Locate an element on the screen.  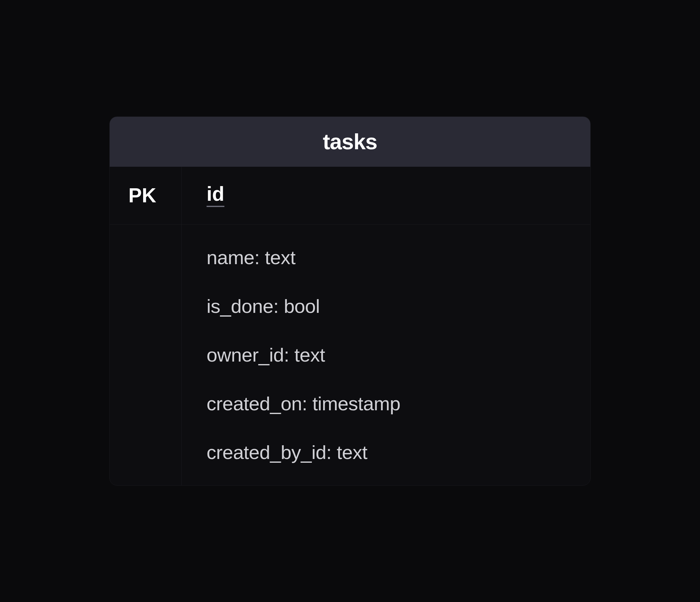
field-item: owner_id: text is located at coordinates (398, 355).